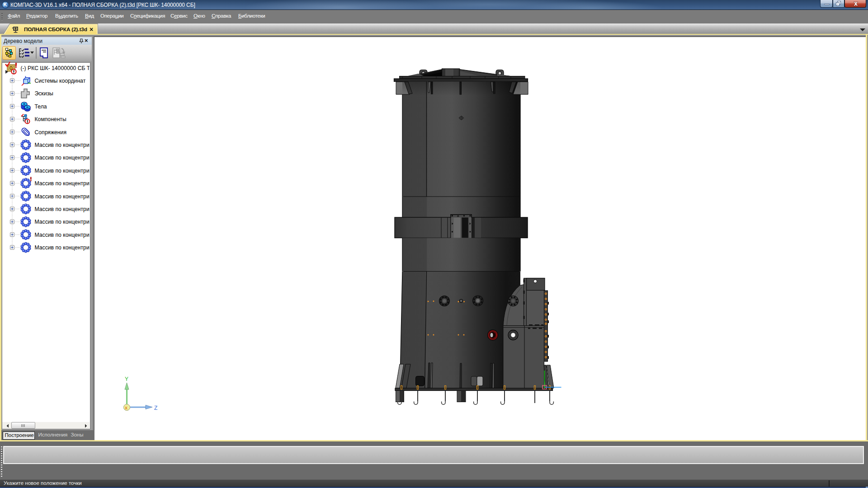 This screenshot has width=868, height=488. I want to click on svg-text: Сопряжения, so click(51, 132).